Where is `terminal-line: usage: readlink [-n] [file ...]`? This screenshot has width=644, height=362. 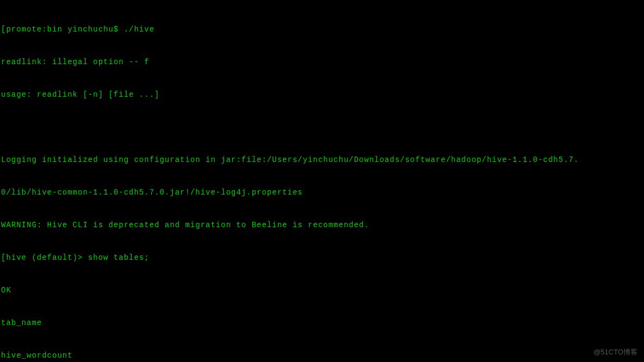 terminal-line: usage: readlink [-n] [file ...] is located at coordinates (322, 95).